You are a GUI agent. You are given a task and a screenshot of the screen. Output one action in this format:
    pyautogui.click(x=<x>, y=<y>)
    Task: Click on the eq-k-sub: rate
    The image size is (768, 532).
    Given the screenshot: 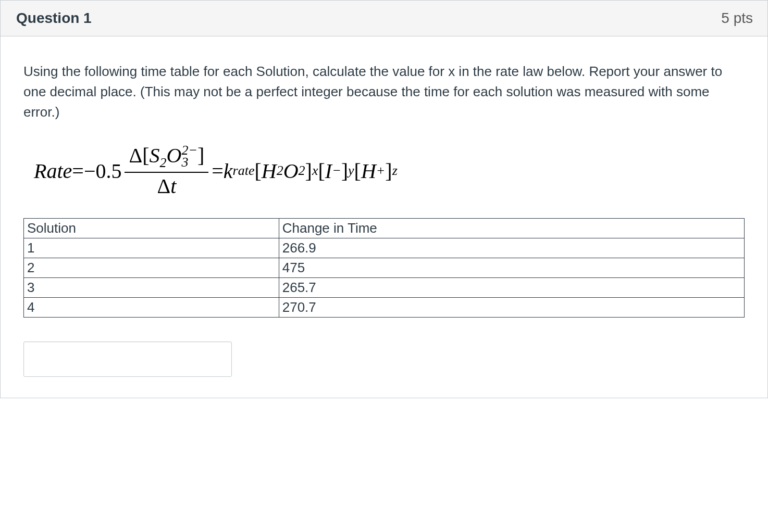 What is the action you would take?
    pyautogui.click(x=244, y=171)
    